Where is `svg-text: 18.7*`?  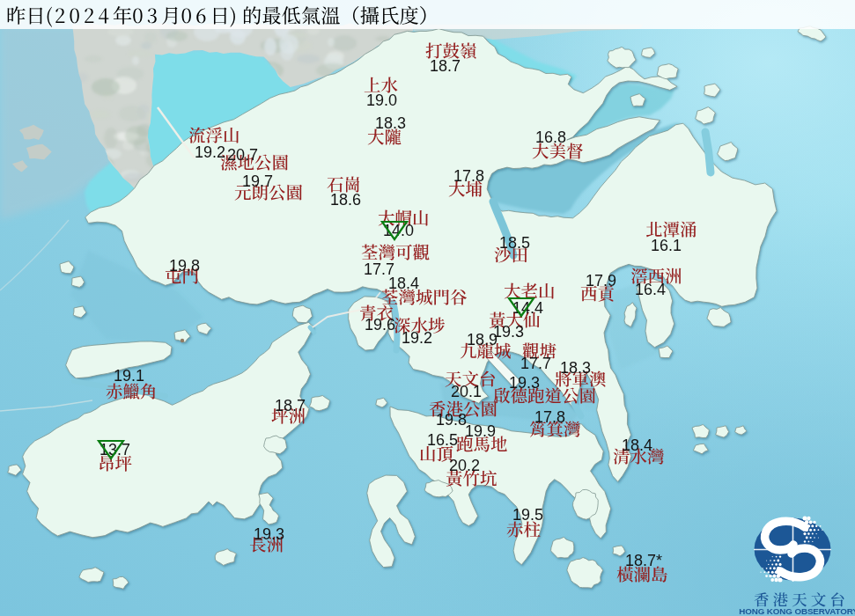 svg-text: 18.7* is located at coordinates (644, 561).